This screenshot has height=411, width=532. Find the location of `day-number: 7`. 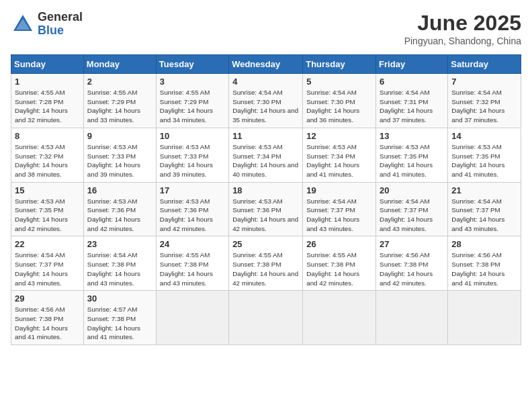

day-number: 7 is located at coordinates (484, 82).